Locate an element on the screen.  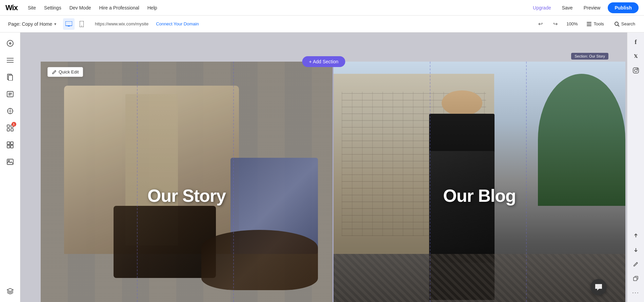
duplicate-section-icon is located at coordinates (636, 278).